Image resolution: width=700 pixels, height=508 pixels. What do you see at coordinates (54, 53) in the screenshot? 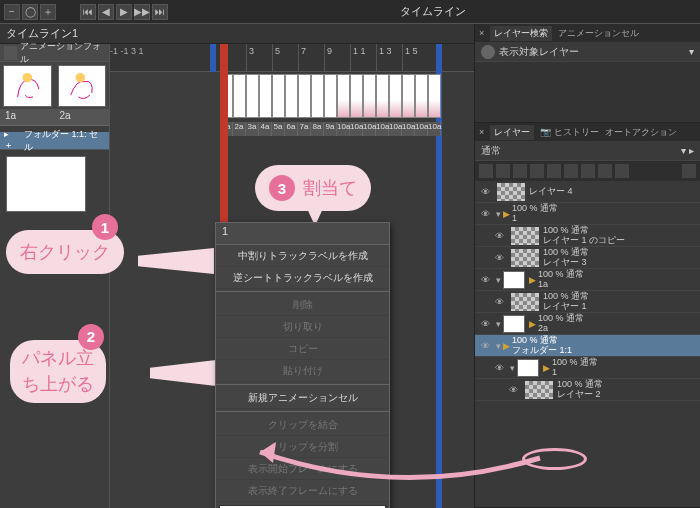
I see `animation-folder-header: アニメーションフォル` at bounding box center [54, 53].